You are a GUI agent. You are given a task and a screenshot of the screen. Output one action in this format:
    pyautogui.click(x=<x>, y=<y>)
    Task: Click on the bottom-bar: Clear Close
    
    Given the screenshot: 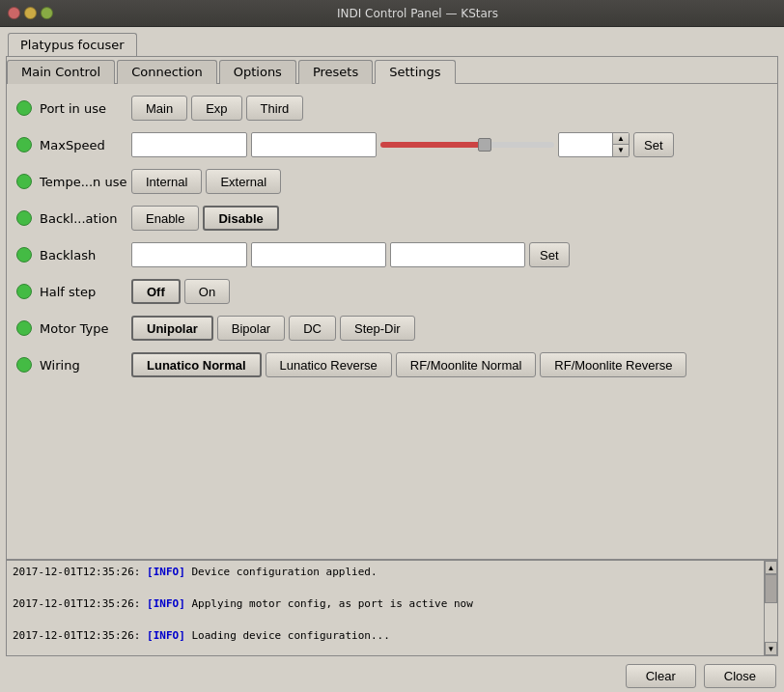 What is the action you would take?
    pyautogui.click(x=392, y=676)
    